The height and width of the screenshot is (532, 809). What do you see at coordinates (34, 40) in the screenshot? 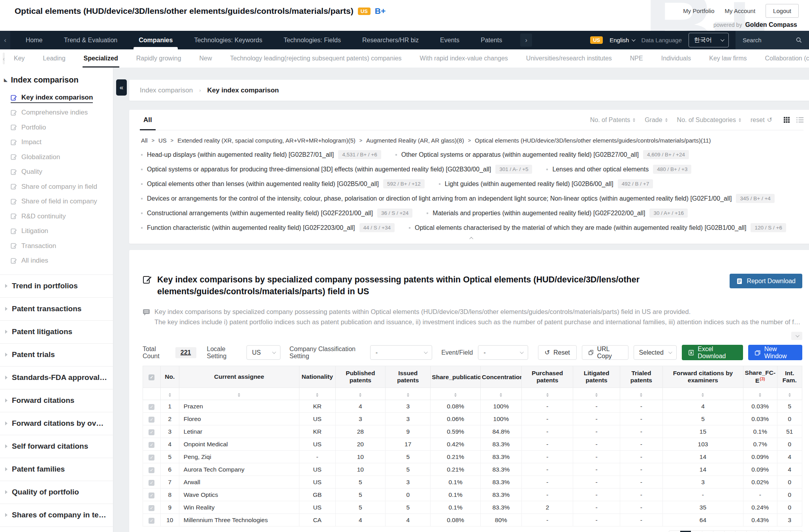
I see `nav-item-home: Home` at bounding box center [34, 40].